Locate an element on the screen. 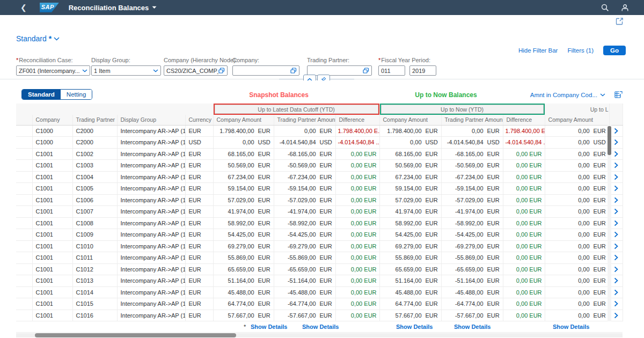 Image resolution: width=644 pixels, height=338 pixels. table-row: C1001 C1010 Intercompany AR->AP (10... E… is located at coordinates (319, 246).